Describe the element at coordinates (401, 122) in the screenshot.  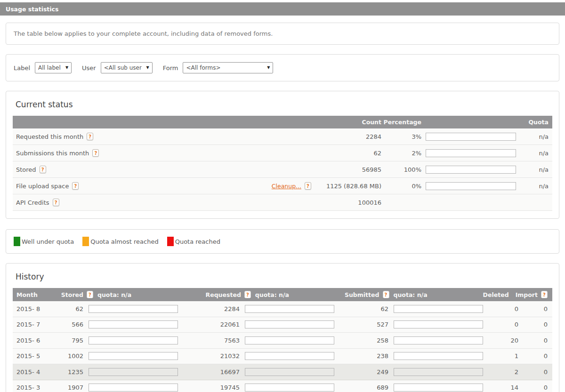
I see `percentage-column-header: Percentage` at that location.